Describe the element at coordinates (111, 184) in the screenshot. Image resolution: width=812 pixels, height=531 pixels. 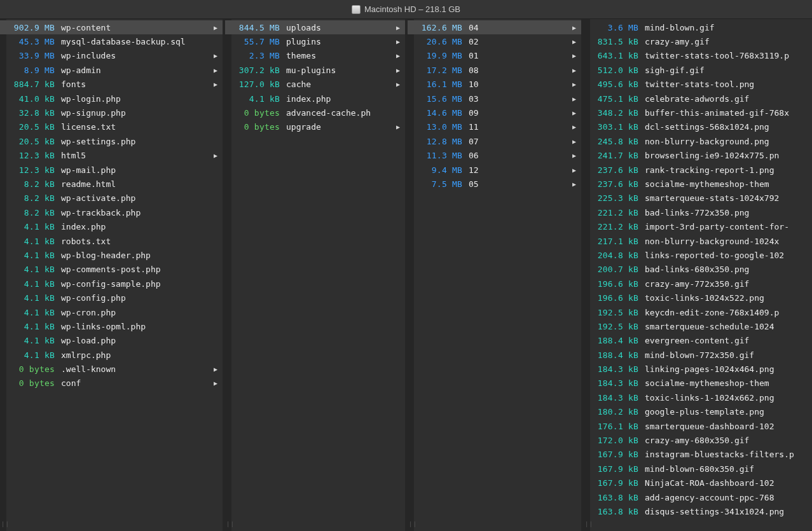
I see `list-item: 8.2 kBreadme.html` at that location.